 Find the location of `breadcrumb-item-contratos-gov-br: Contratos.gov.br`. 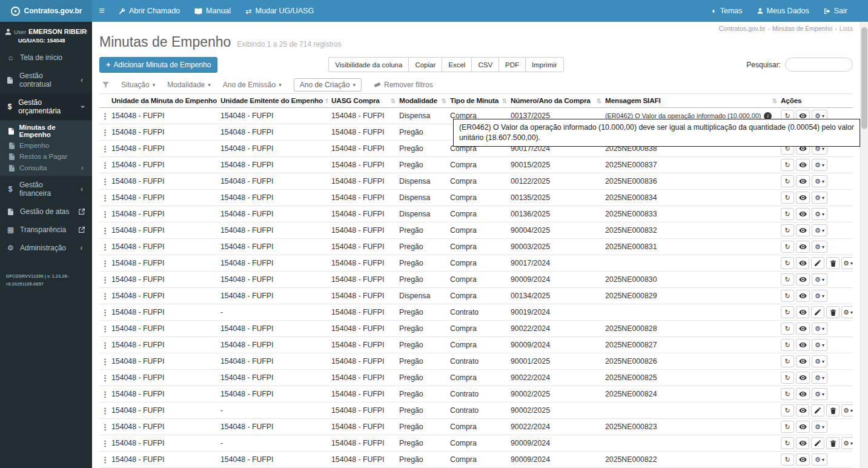

breadcrumb-item-contratos-gov-br: Contratos.gov.br is located at coordinates (743, 28).